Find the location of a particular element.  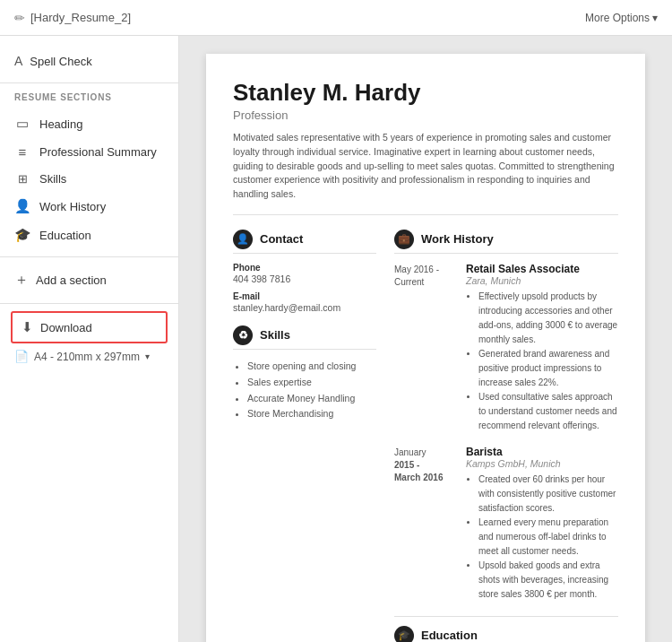

work-entry-1-date-from: May 2016 - is located at coordinates (417, 269).